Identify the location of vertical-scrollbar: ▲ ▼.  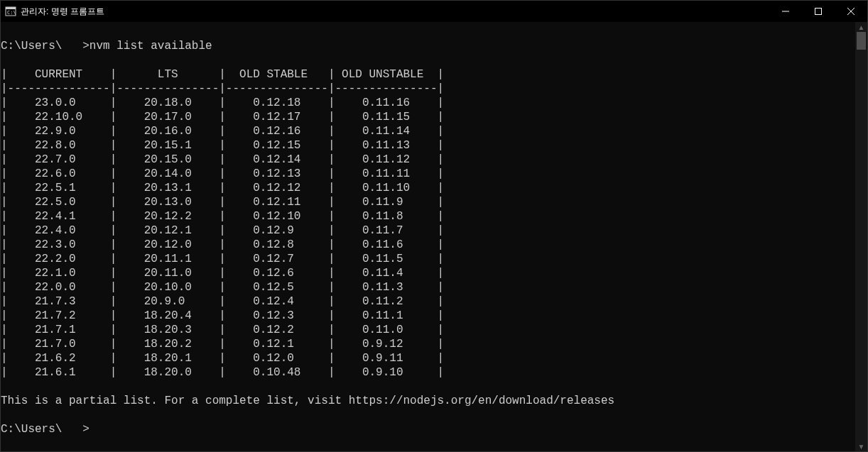
(861, 237).